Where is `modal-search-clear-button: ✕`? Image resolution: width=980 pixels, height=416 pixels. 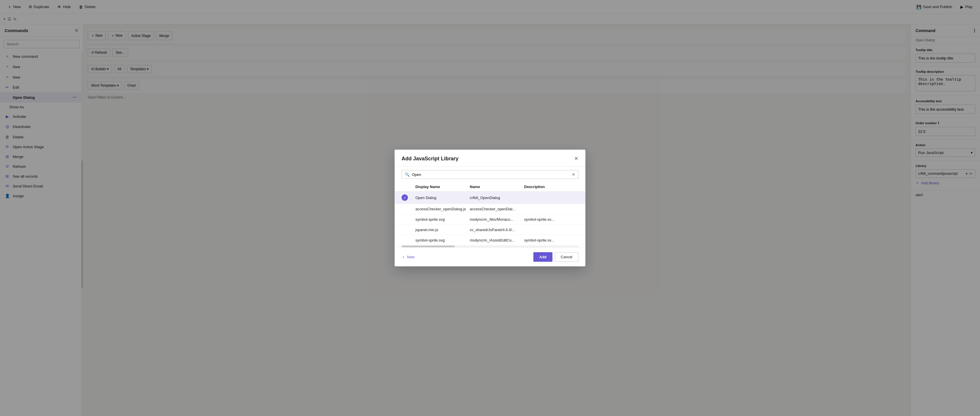 modal-search-clear-button: ✕ is located at coordinates (574, 175).